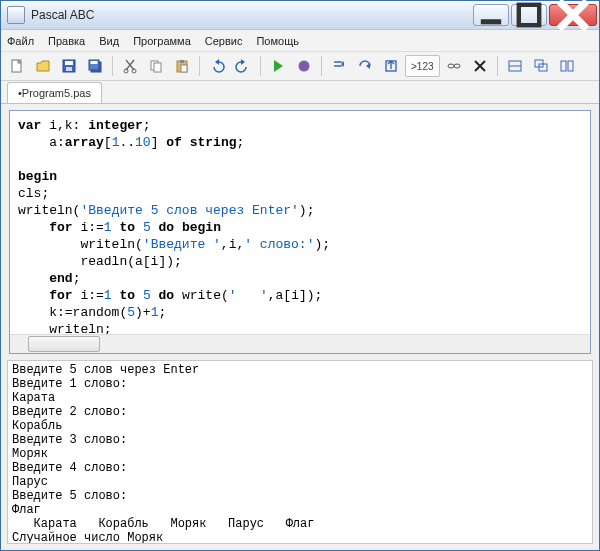 This screenshot has width=600, height=551. I want to click on scrollbar-thumb, so click(64, 344).